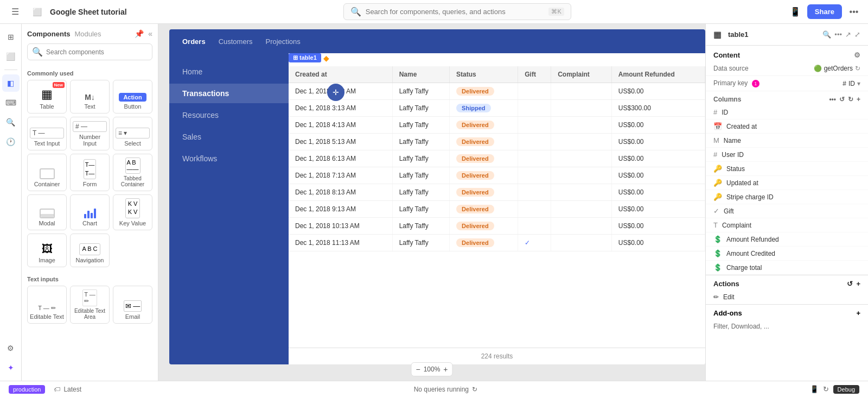  What do you see at coordinates (834, 389) in the screenshot?
I see `bottom-right: 📱 ↻ Debug` at bounding box center [834, 389].